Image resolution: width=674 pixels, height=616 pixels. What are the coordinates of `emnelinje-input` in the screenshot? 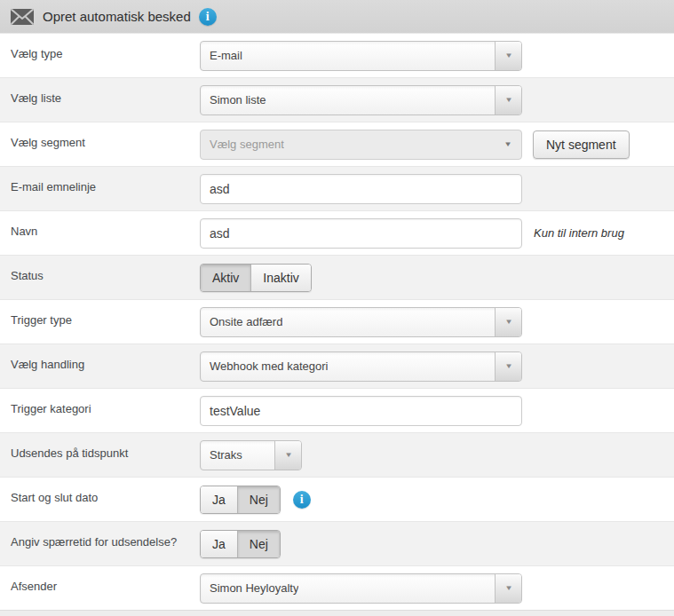 It's located at (361, 189).